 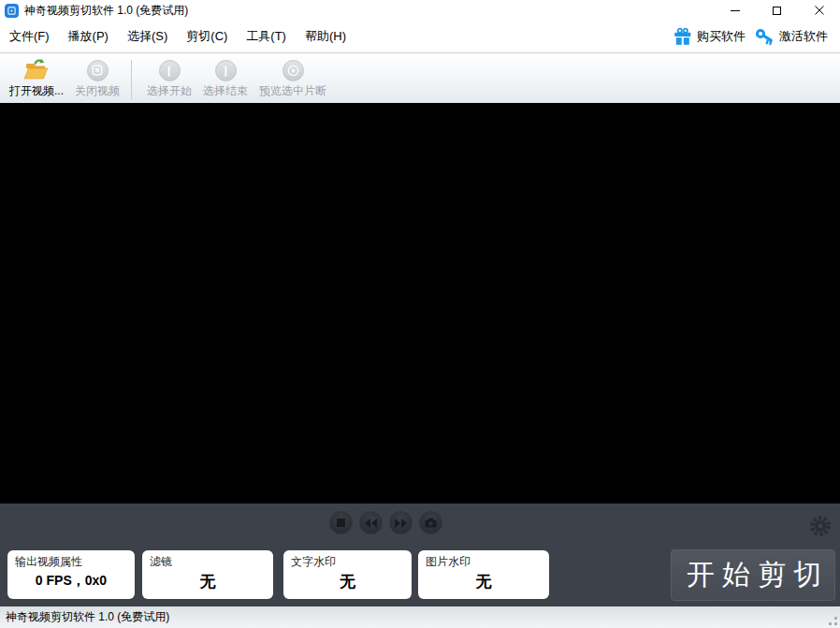 What do you see at coordinates (208, 582) in the screenshot?
I see `filter-value: 无` at bounding box center [208, 582].